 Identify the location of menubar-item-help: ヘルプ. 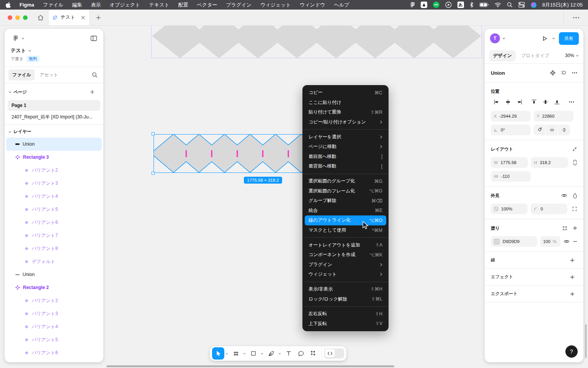
(341, 5).